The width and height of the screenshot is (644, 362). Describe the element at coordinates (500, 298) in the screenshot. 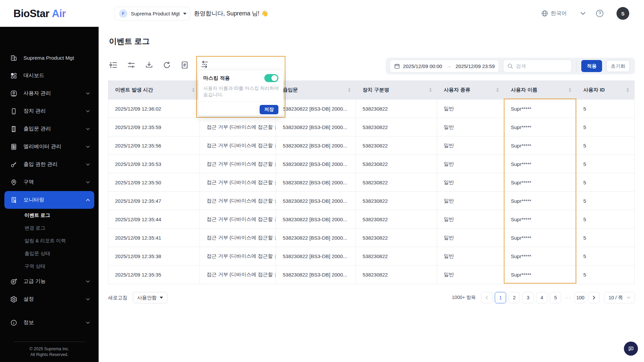

I see `page-button-1: 1` at that location.